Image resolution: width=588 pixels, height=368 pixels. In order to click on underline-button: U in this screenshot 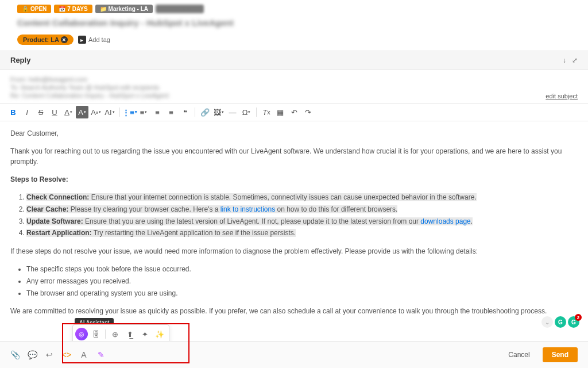, I will do `click(55, 112)`.